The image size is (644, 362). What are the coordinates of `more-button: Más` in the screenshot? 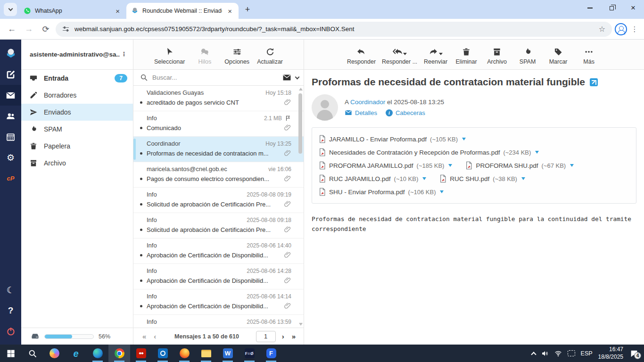 It's located at (589, 56).